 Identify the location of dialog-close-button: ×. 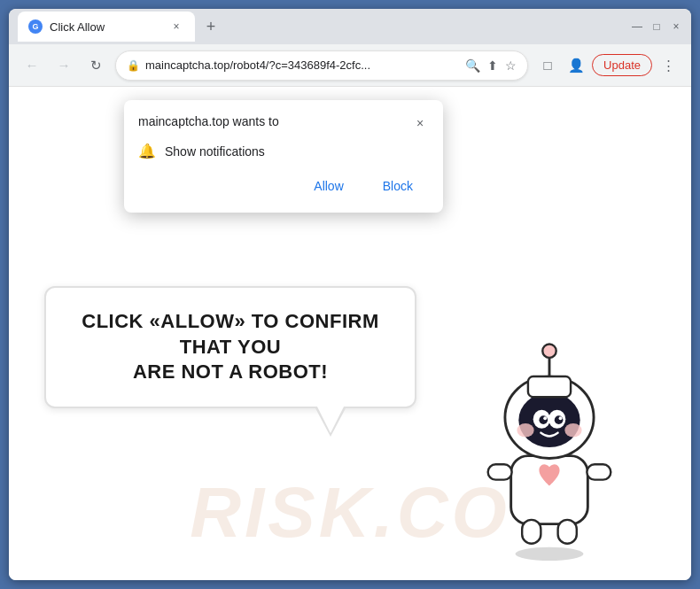
(420, 123).